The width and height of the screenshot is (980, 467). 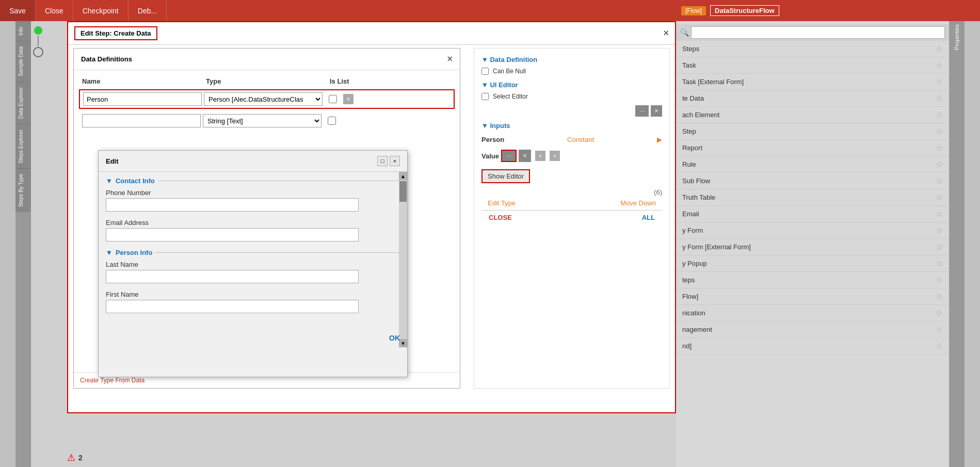 I want to click on value-ellipsis-button: ···, so click(x=509, y=156).